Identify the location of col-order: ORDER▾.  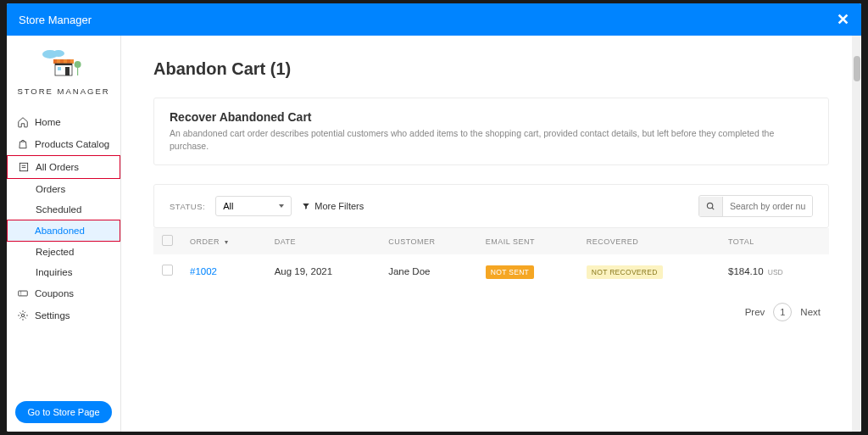
(224, 241).